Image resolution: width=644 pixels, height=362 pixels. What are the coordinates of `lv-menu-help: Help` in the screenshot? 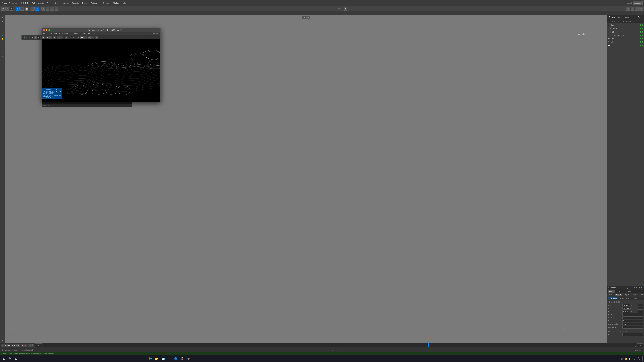 It's located at (90, 33).